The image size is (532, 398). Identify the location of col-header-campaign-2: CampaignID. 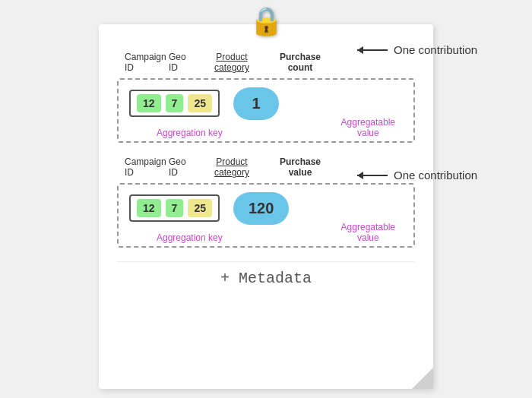
(144, 167).